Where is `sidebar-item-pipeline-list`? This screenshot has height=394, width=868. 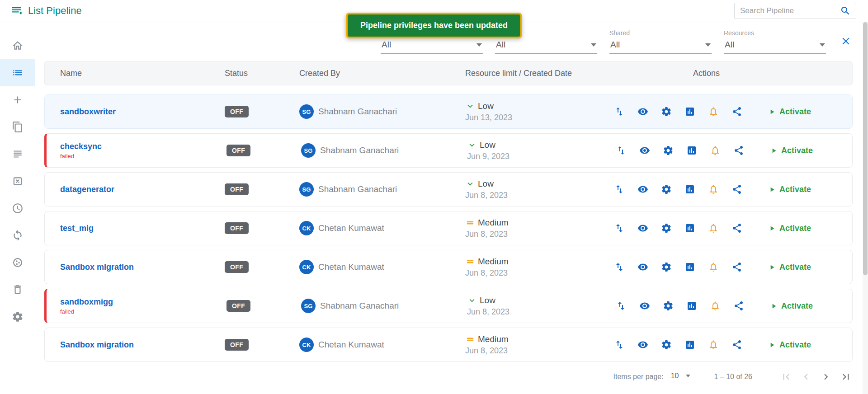
sidebar-item-pipeline-list is located at coordinates (17, 73).